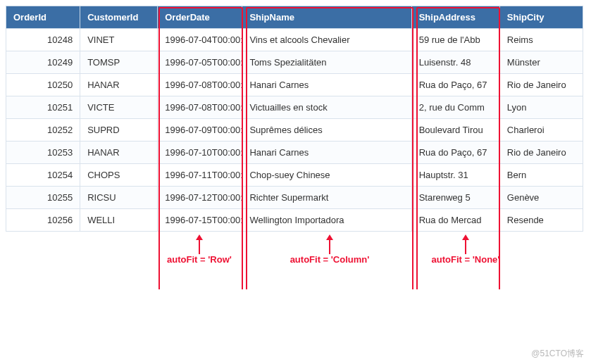 The width and height of the screenshot is (591, 364). What do you see at coordinates (455, 130) in the screenshot?
I see `cell-shipaddress: Boulevard Tirou` at bounding box center [455, 130].